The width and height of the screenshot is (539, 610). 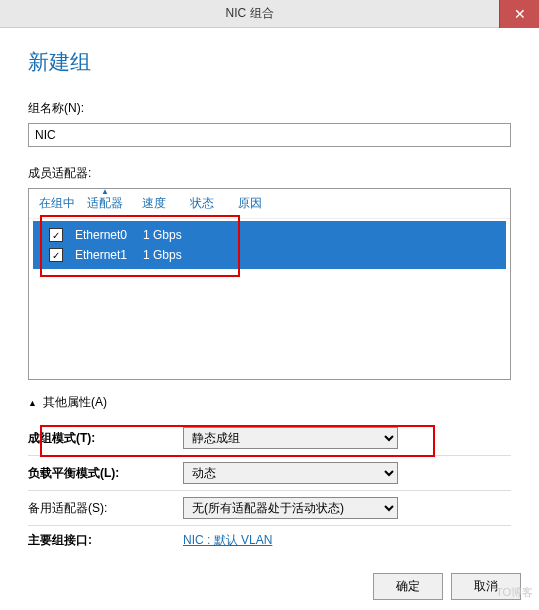 What do you see at coordinates (106, 474) in the screenshot?
I see `prop-balance-label: 负载平衡模式(L):` at bounding box center [106, 474].